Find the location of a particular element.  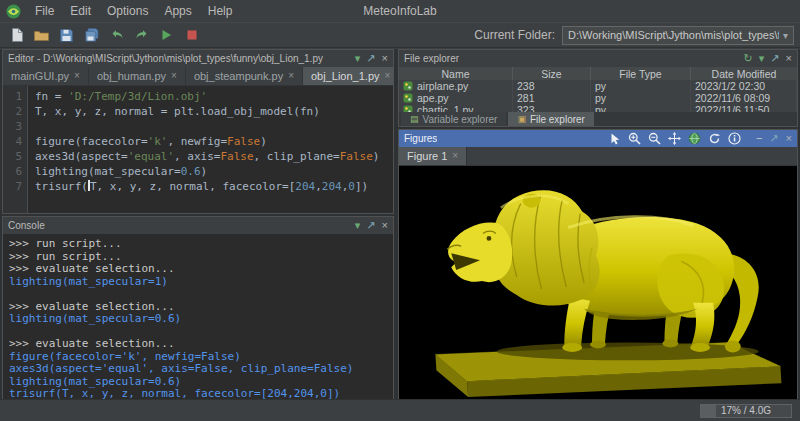

file-row-airplane-py: airplane.py238py2023/1/2 02:30 is located at coordinates (598, 86).